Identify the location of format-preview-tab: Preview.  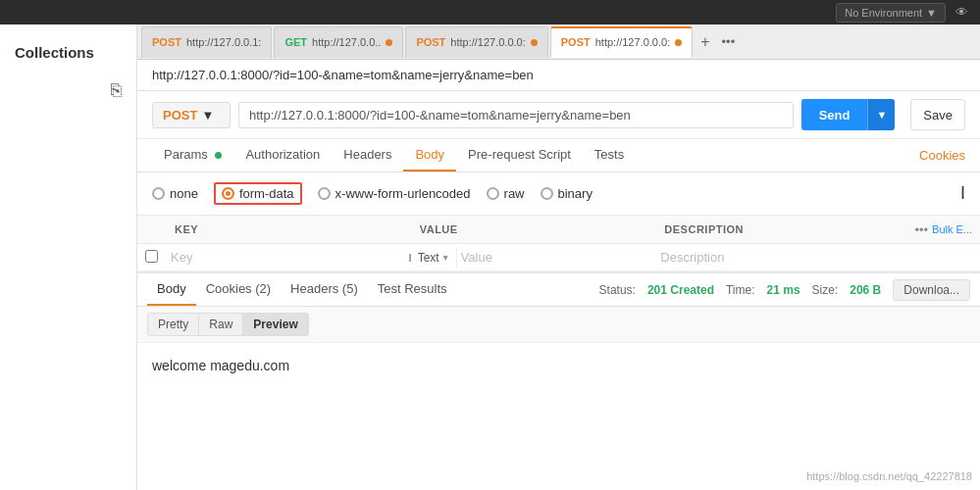
(275, 324).